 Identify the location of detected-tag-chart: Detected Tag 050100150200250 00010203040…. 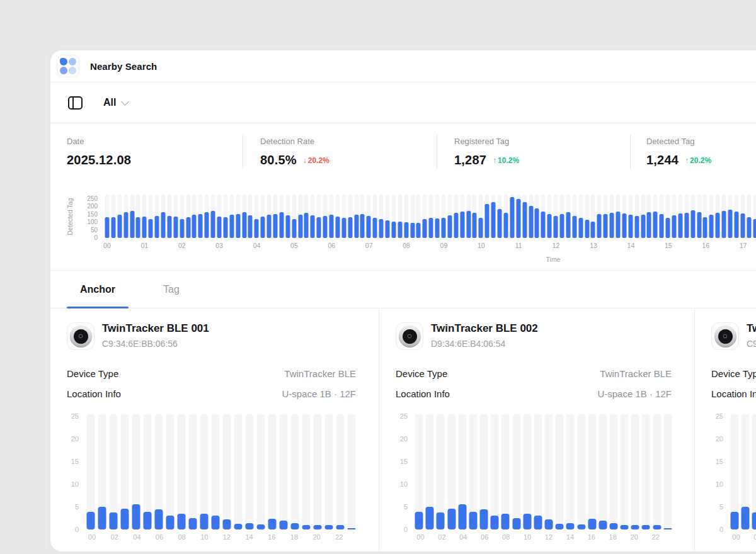
(403, 227).